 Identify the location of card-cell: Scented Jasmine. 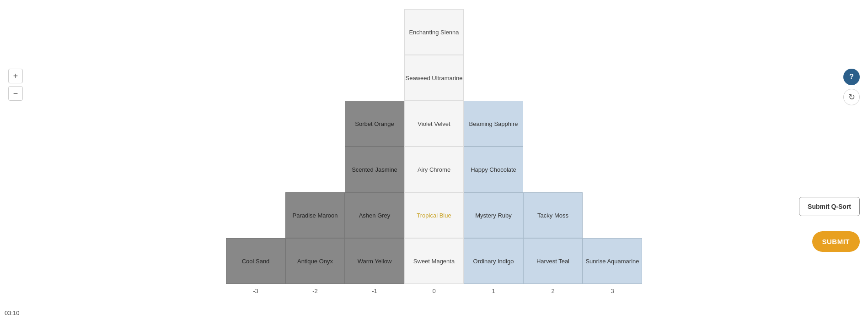
(375, 169).